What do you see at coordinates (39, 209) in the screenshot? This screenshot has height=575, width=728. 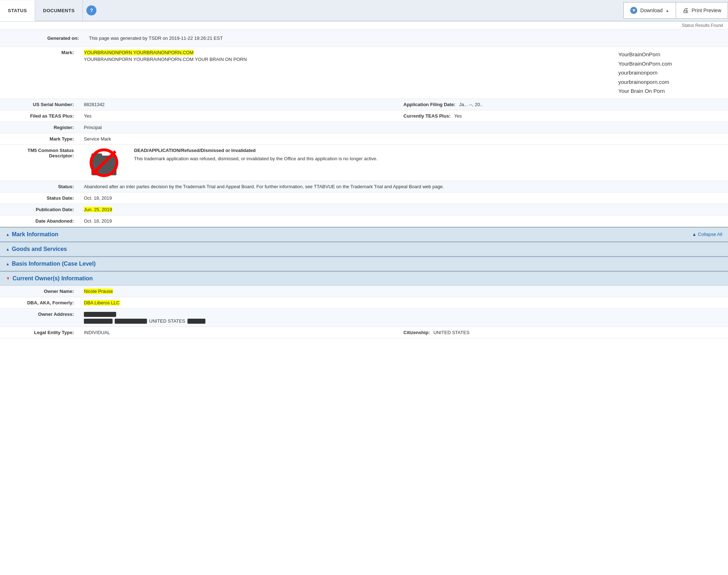 I see `pub-date-label: Publication Date:` at bounding box center [39, 209].